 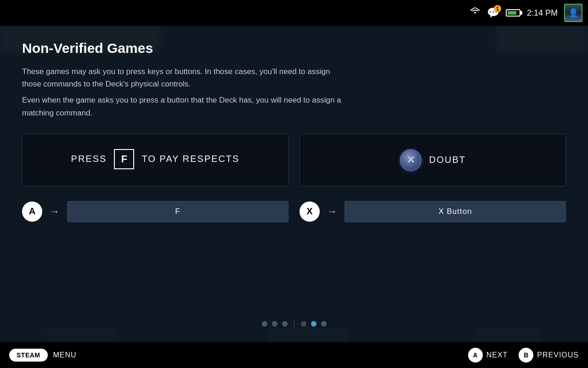 I want to click on battery-icon, so click(x=513, y=13).